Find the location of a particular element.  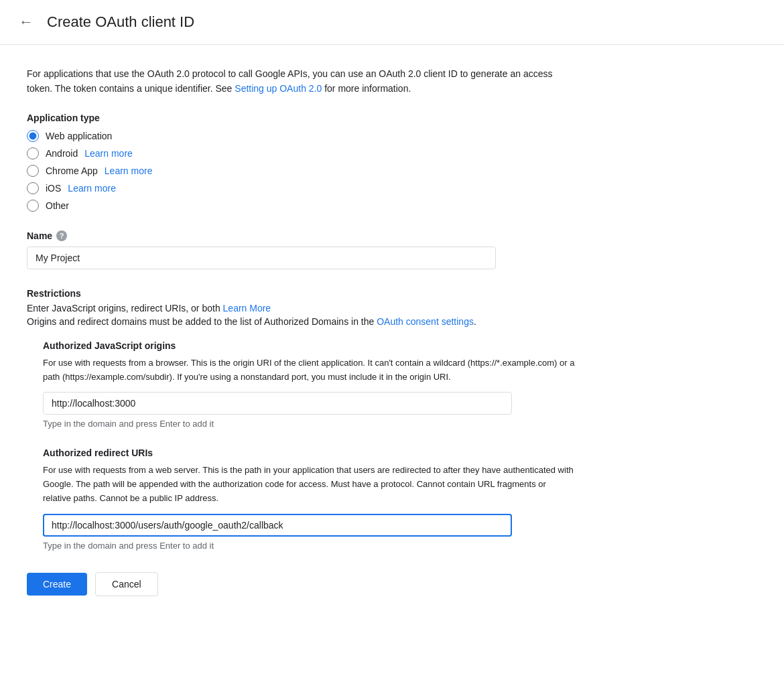

restrictions-note-text2: . is located at coordinates (475, 322).